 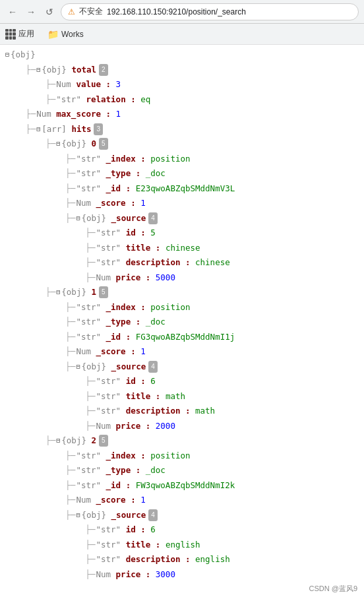 What do you see at coordinates (98, 129) in the screenshot?
I see `badge: 3` at bounding box center [98, 129].